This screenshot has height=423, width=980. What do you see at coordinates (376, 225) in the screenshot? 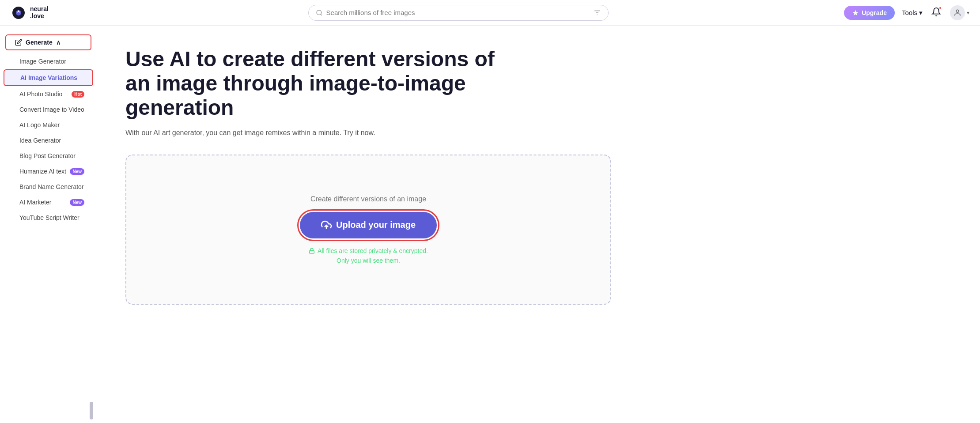
I see `upload-button-label: Upload your image` at bounding box center [376, 225].